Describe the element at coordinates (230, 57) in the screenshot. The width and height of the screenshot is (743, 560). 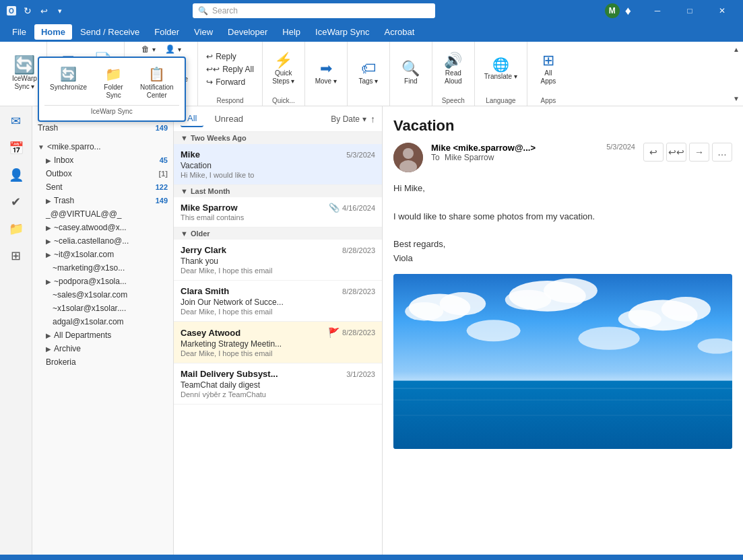
I see `reply-button: ↩ Reply` at that location.